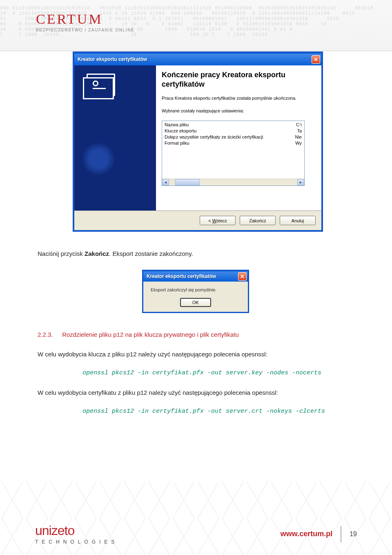 The image size is (392, 555). What do you see at coordinates (187, 182) in the screenshot?
I see `scroll-thumb` at bounding box center [187, 182].